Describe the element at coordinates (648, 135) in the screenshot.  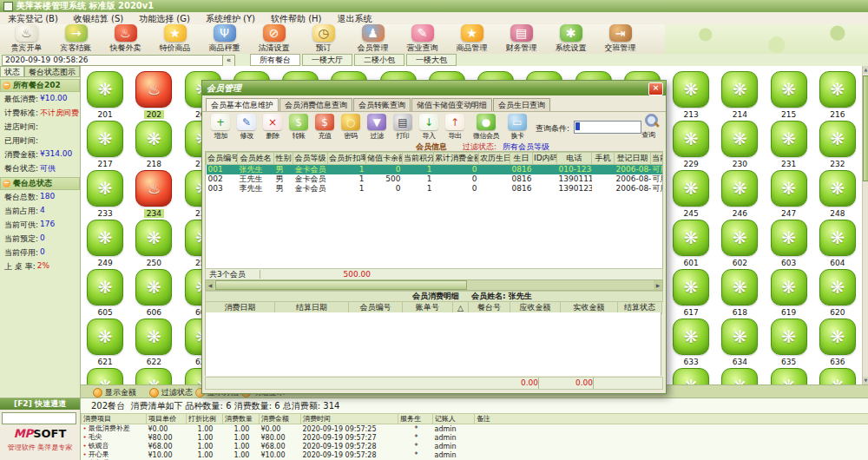
I see `search-button-label: 查询` at that location.